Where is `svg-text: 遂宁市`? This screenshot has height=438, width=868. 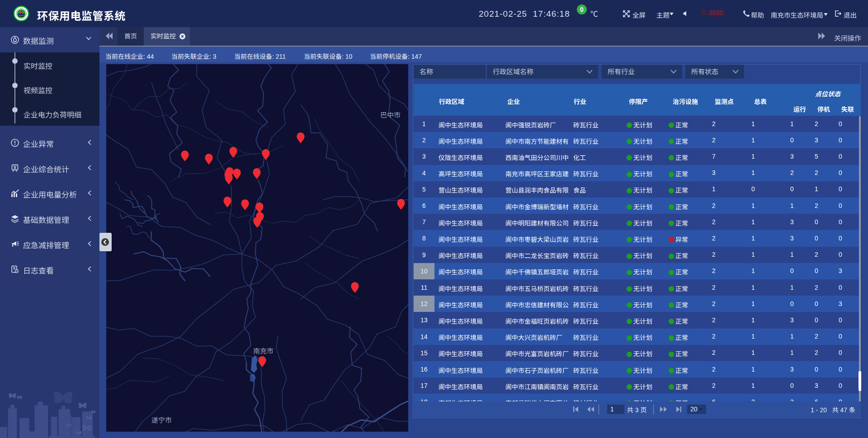 svg-text: 遂宁市 is located at coordinates (162, 420).